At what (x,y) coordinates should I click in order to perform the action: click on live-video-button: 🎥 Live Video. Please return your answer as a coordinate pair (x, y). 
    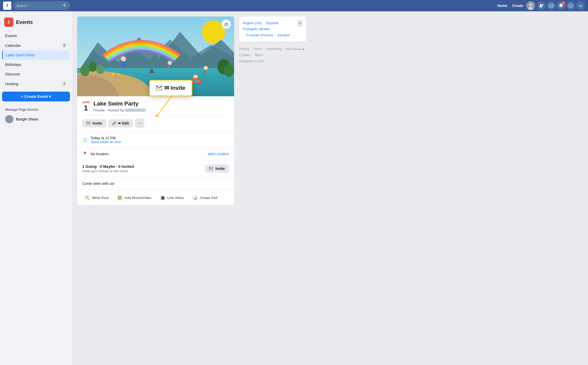
    Looking at the image, I should click on (172, 198).